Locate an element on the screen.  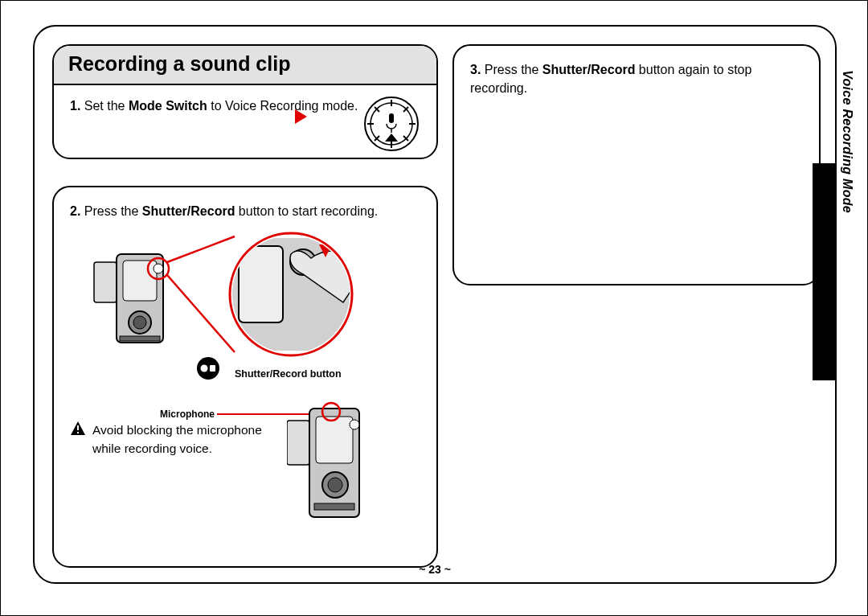
step-2-pre: Press the is located at coordinates (113, 211).